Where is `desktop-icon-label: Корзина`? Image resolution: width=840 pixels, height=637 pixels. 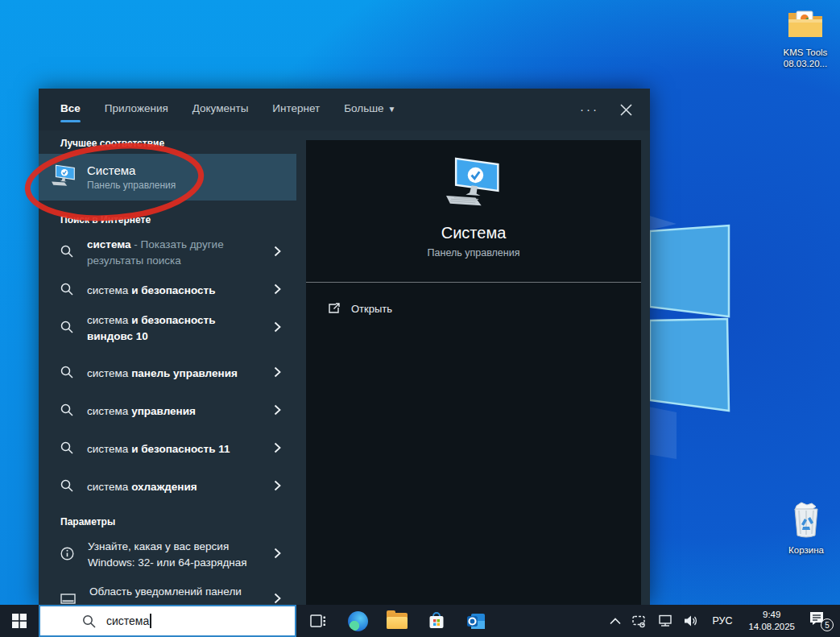
desktop-icon-label: Корзина is located at coordinates (805, 550).